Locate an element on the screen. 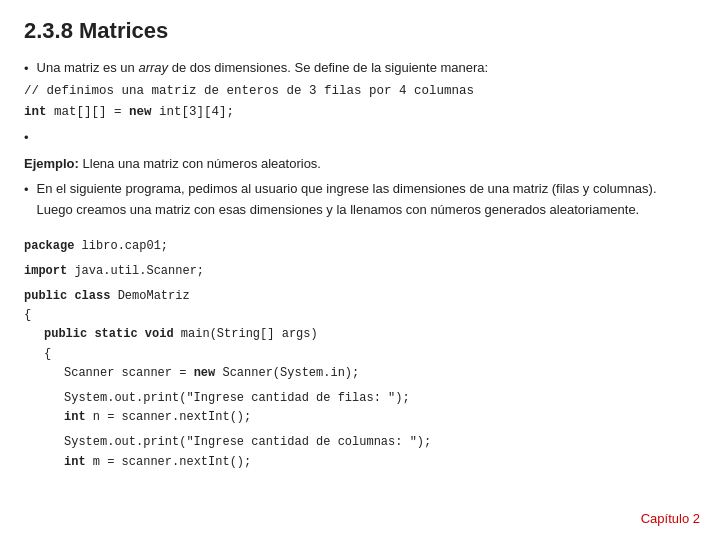  main-rest: main(String[] args) is located at coordinates (250, 334).